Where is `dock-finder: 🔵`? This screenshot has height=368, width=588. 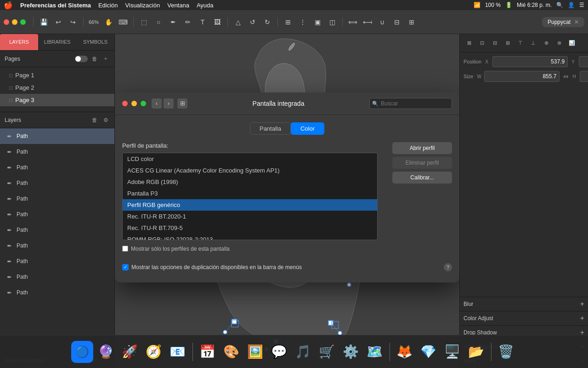
dock-finder: 🔵 is located at coordinates (82, 352).